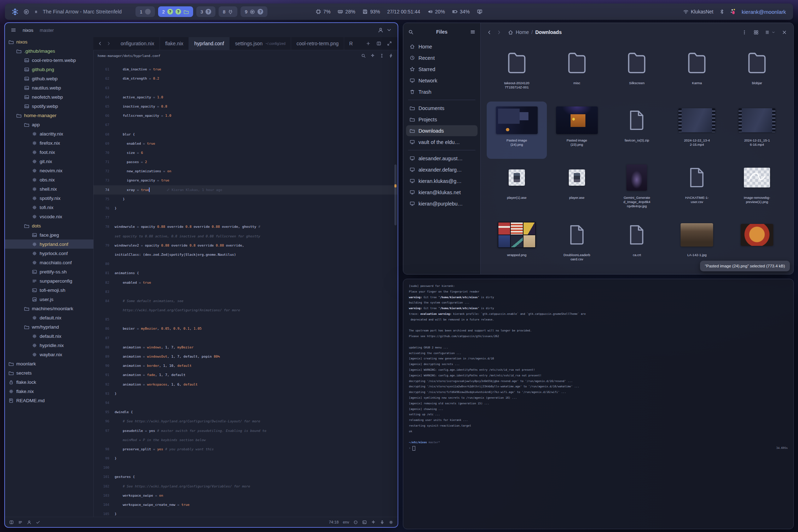  Describe the element at coordinates (245, 236) in the screenshot. I see `code-line-wrap: set opacity to 0.88 active, 0.8 inactive…` at that location.